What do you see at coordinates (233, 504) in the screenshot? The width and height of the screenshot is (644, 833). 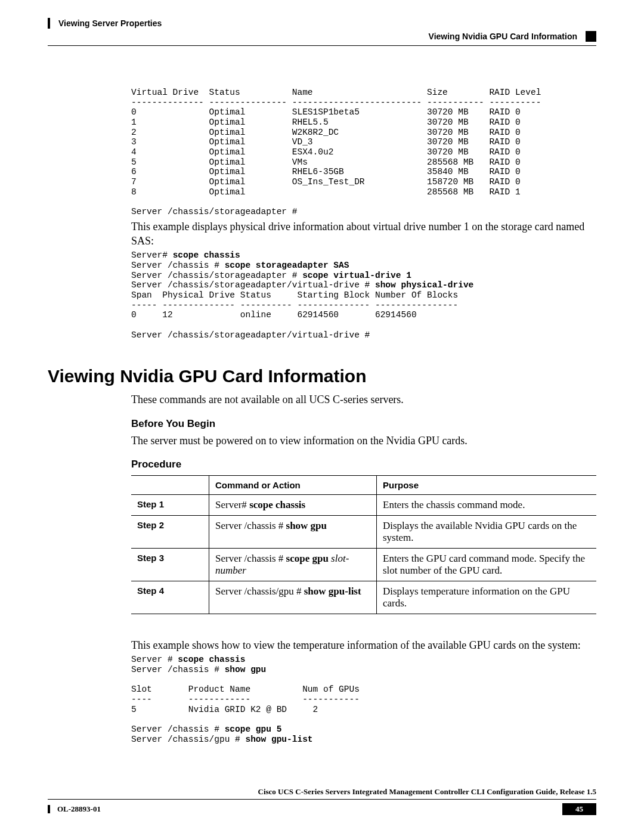 I see `cmd-prefix: Server#` at bounding box center [233, 504].